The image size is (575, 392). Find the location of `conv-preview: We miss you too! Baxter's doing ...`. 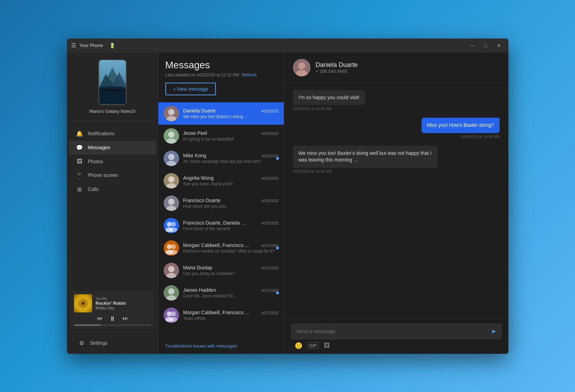

conv-preview: We miss you too! Baxter's doing ... is located at coordinates (231, 117).